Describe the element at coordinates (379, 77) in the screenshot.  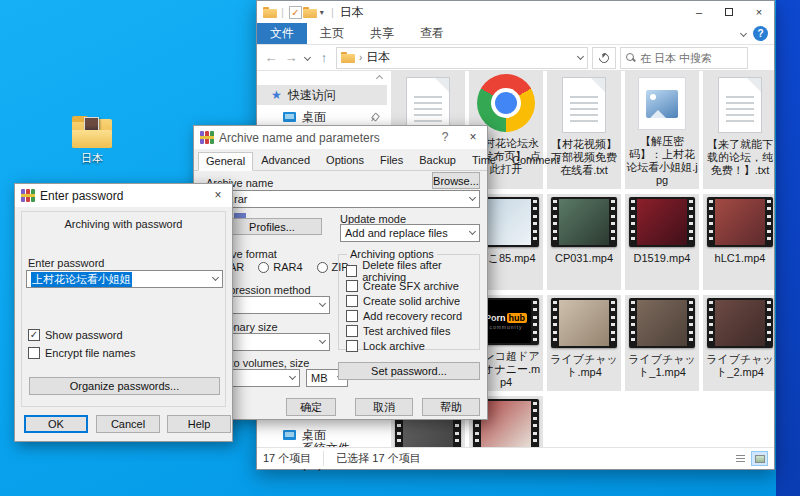
I see `sidebar-scroll-up` at that location.